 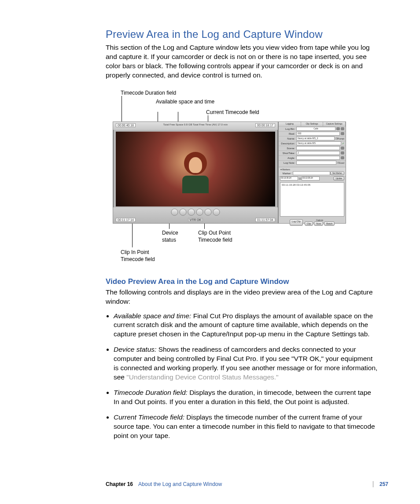 I want to click on callout-device-status-l1: Device, so click(x=170, y=233).